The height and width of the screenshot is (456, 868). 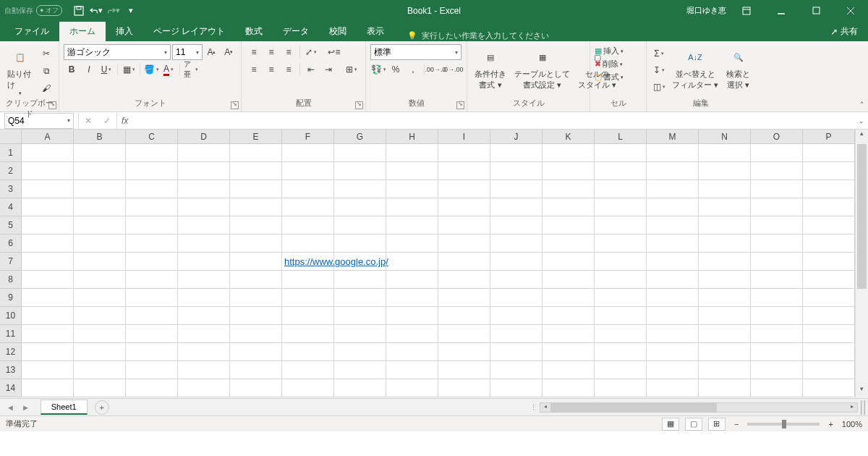 I want to click on cell-C6, so click(x=152, y=243).